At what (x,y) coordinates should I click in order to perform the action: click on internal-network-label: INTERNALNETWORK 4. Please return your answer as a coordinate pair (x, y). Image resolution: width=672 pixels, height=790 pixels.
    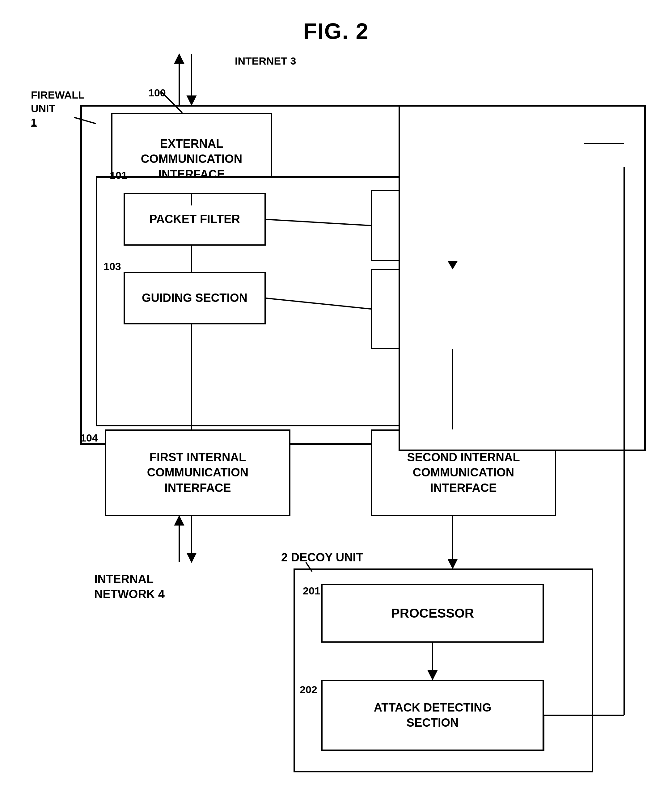
    Looking at the image, I should click on (130, 587).